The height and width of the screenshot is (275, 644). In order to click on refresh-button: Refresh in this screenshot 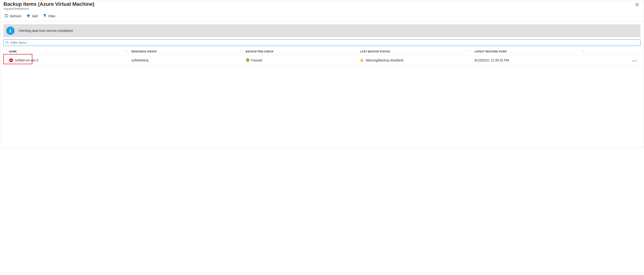, I will do `click(13, 16)`.